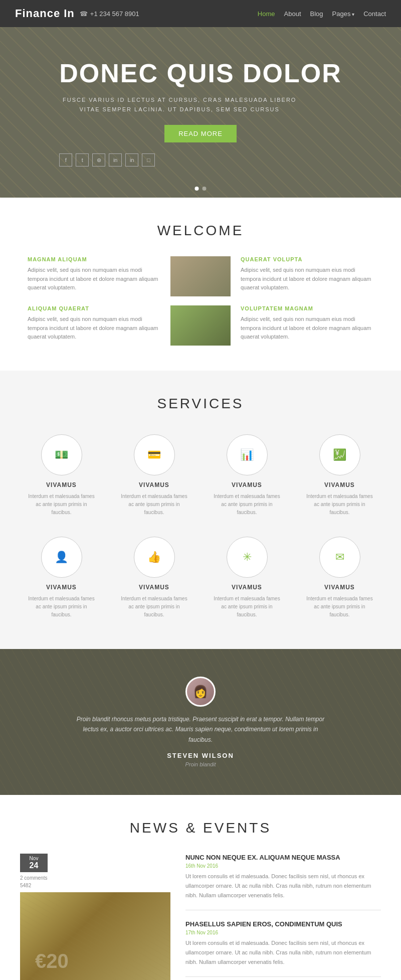  Describe the element at coordinates (61, 505) in the screenshot. I see `service-desc-1: Interdum et malesuada fames ac ante ipsu…` at that location.